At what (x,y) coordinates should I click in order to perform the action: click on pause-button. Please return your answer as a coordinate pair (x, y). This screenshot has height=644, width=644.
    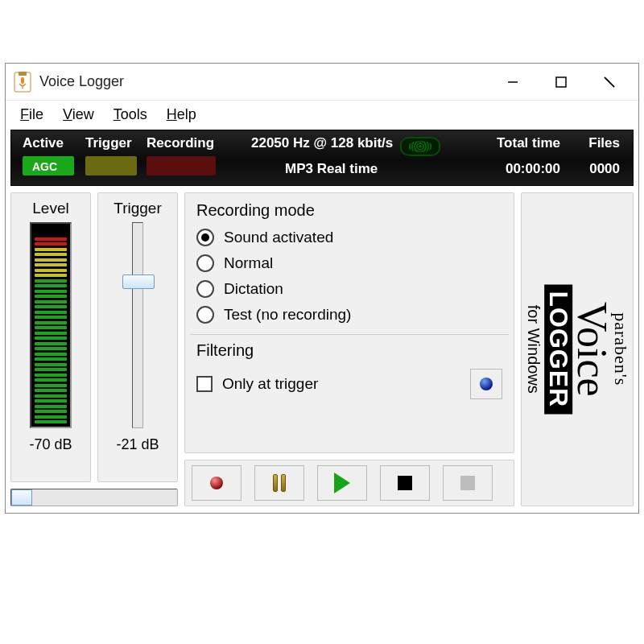
    Looking at the image, I should click on (279, 483).